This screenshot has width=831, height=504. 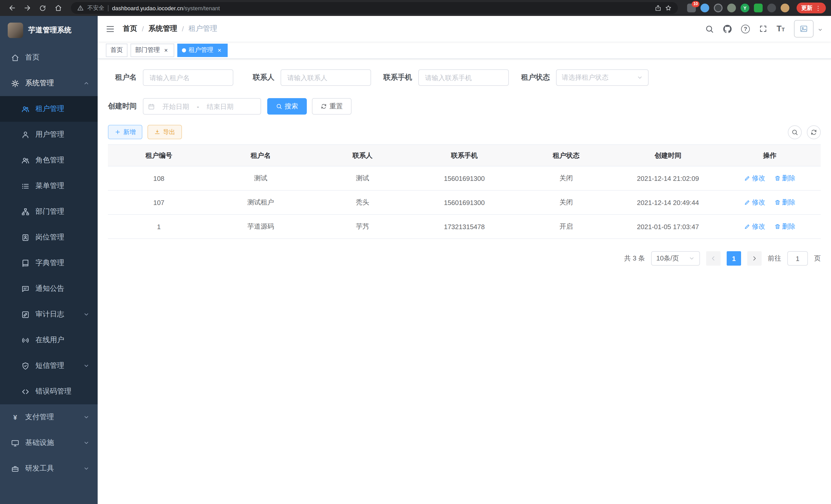 I want to click on sidebar-item-label: 研发工具, so click(x=51, y=469).